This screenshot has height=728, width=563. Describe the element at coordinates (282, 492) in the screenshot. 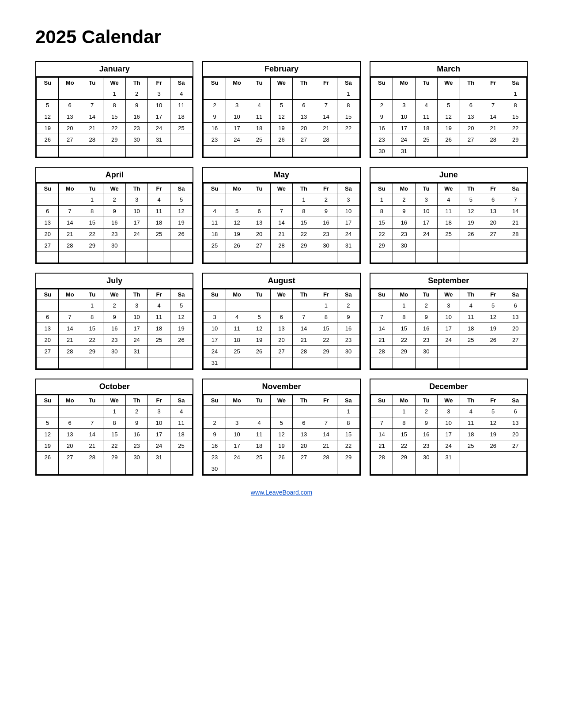

I see `footer-link: www.LeaveBoard.com` at that location.